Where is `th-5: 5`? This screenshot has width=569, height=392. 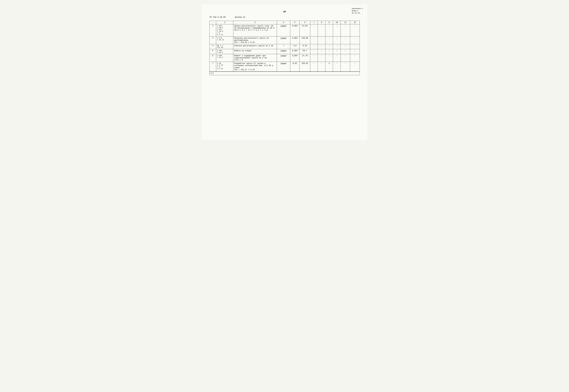
th-5: 5 is located at coordinates (295, 23).